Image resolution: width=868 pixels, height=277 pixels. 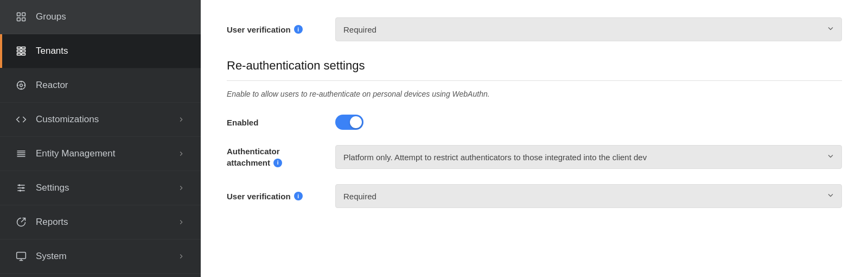 What do you see at coordinates (831, 197) in the screenshot?
I see `bottom-user-verification-chevron-icon` at bounding box center [831, 197].